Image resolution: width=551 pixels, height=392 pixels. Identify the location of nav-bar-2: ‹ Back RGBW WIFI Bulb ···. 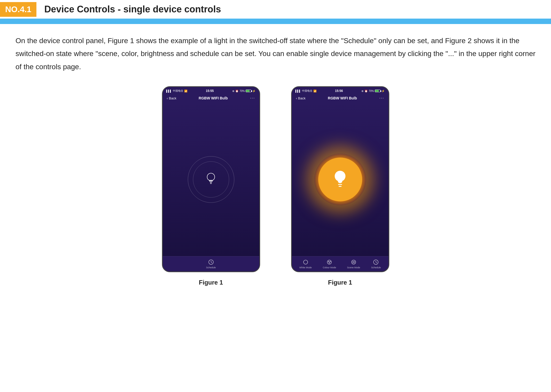
(340, 98).